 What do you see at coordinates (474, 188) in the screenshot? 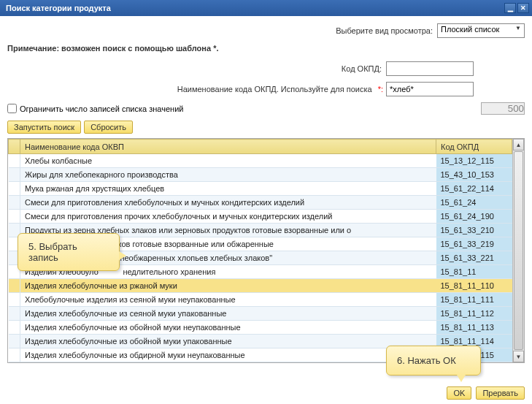
I see `cell-code: 15_61_22_114` at bounding box center [474, 188].